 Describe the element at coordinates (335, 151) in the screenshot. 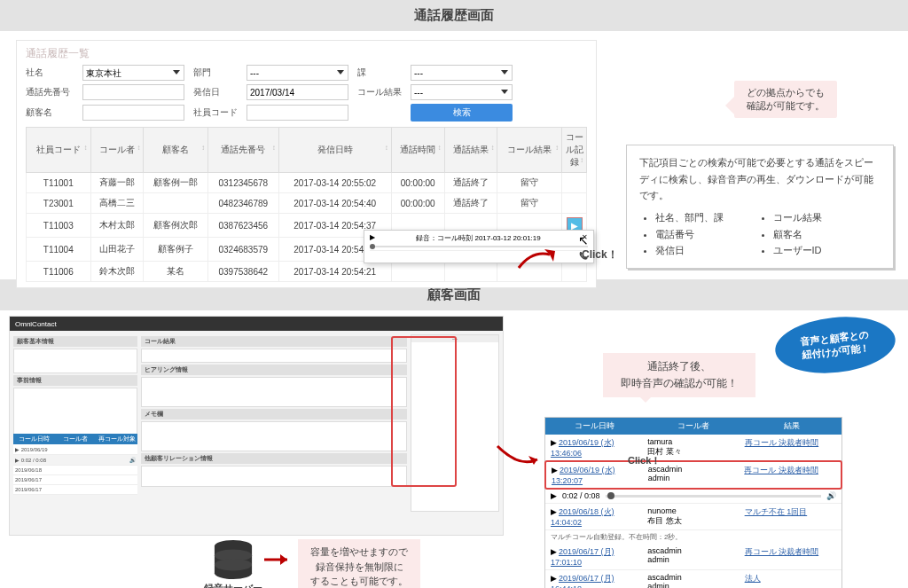

I see `col-header: 発信日時` at that location.